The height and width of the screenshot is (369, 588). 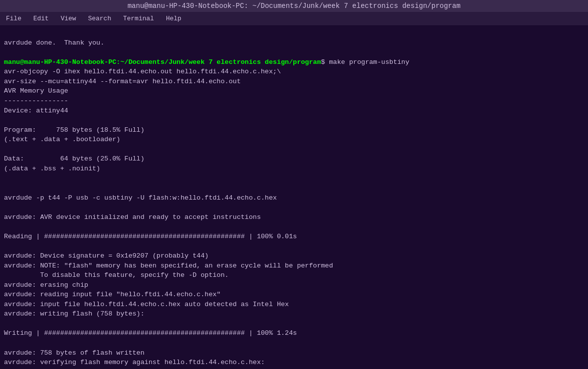 I want to click on menu-view: View, so click(x=68, y=19).